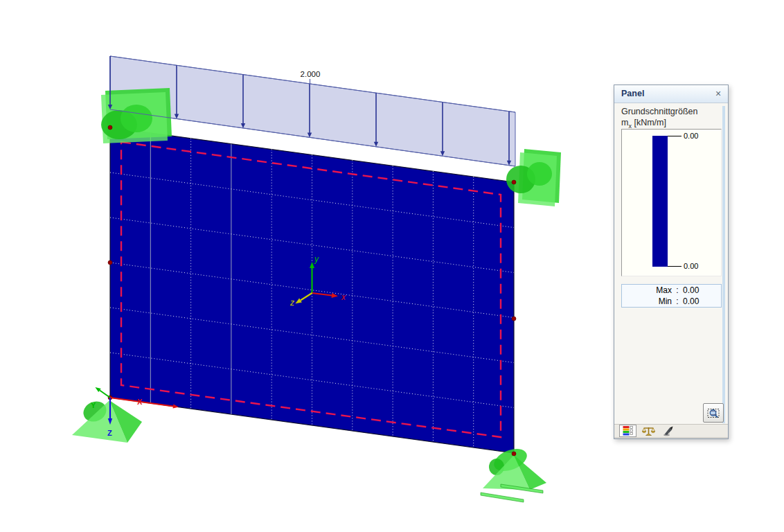 The width and height of the screenshot is (784, 532). I want to click on support-top-left, so click(136, 116).